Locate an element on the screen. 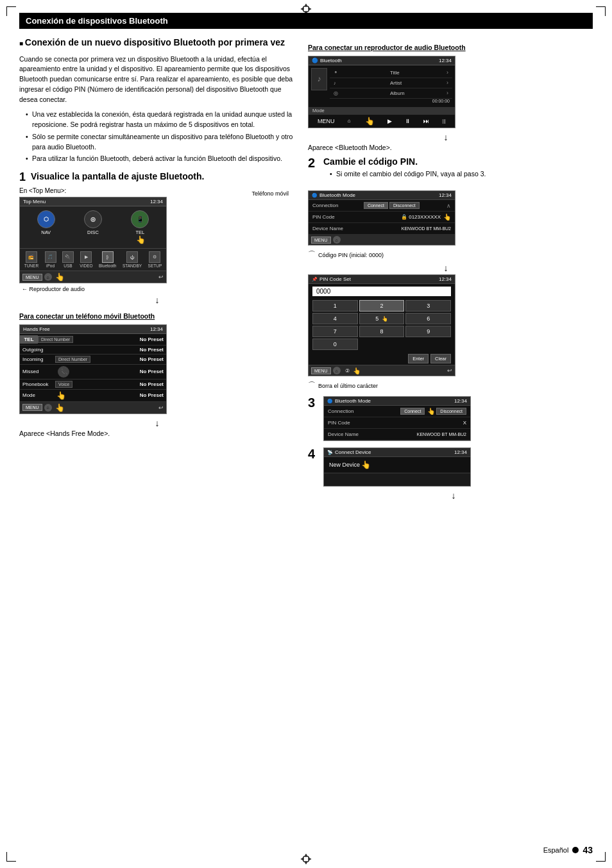 The image size is (612, 868). bluetooth-icon: ₿ Bluetooth is located at coordinates (108, 260).